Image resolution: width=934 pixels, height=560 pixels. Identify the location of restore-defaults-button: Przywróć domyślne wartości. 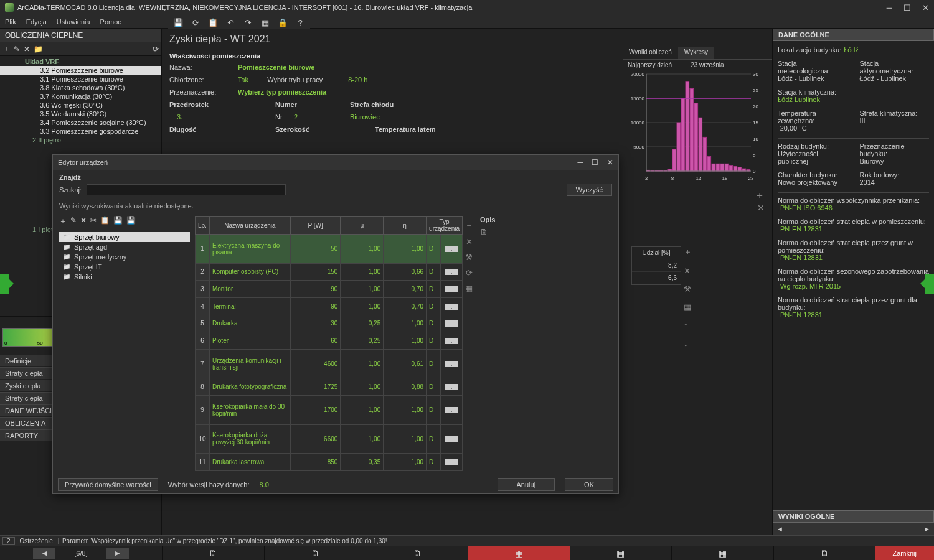
(108, 485).